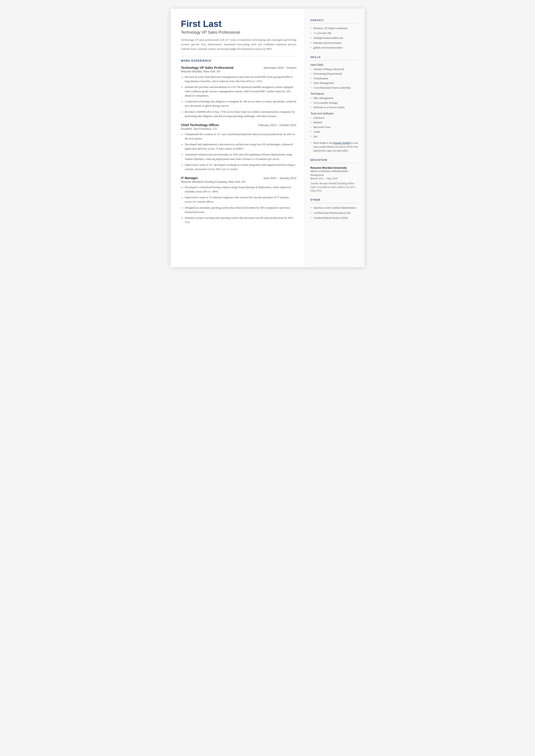 The image size is (535, 756). What do you see at coordinates (239, 129) in the screenshot?
I see `job-company-2: Growthsi, San Francisco, CA` at bounding box center [239, 129].